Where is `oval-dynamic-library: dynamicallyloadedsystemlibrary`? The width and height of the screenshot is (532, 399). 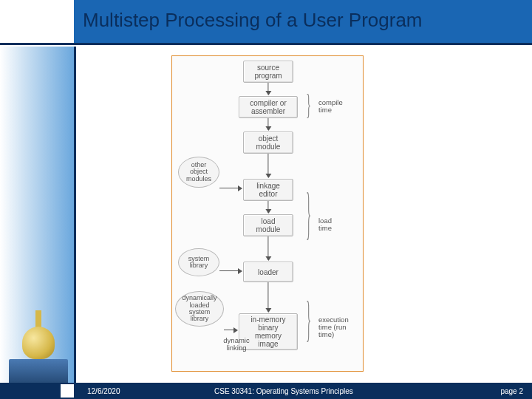
oval-dynamic-library: dynamicallyloadedsystemlibrary is located at coordinates (200, 309).